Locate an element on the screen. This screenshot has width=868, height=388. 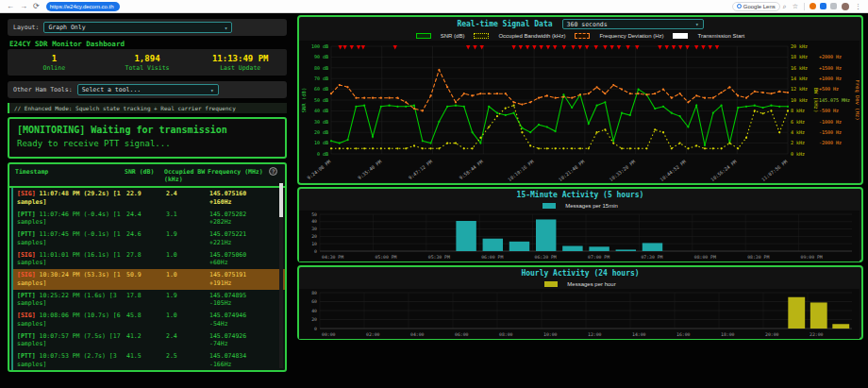
table-scrollbar-track is located at coordinates (281, 276).